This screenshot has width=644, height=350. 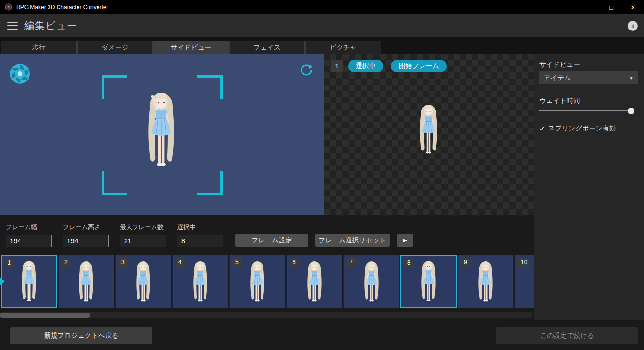 I want to click on springbone-checkbox: ✓ スプリングボーン有効, so click(x=577, y=129).